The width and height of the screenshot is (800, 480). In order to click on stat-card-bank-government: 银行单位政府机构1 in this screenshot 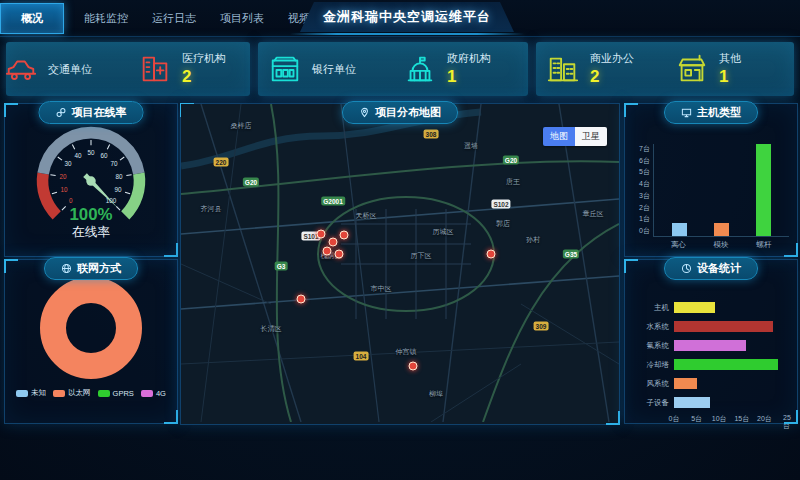, I will do `click(393, 69)`.